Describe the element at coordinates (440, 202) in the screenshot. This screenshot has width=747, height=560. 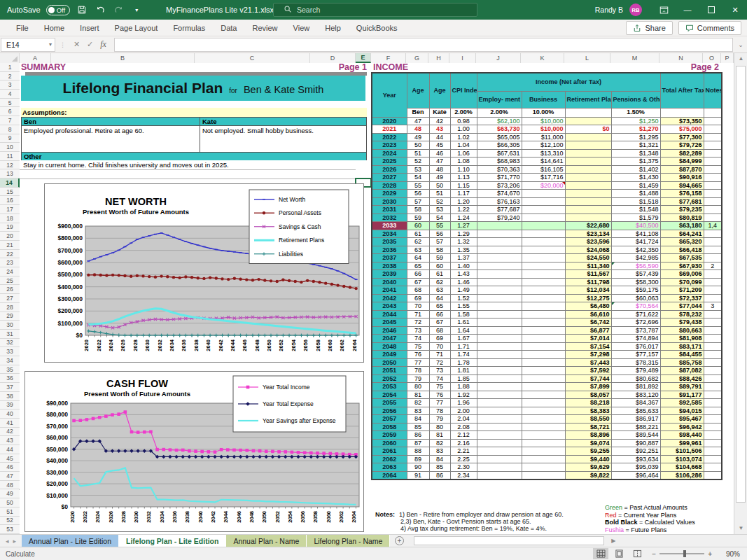
I see `cell-age-kate: 52` at that location.